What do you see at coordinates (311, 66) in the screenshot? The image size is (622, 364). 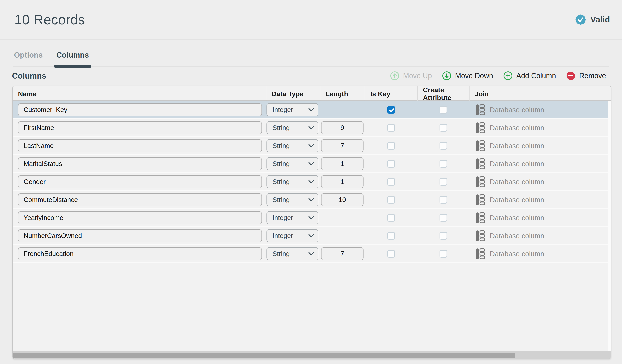 I see `tab-track` at bounding box center [311, 66].